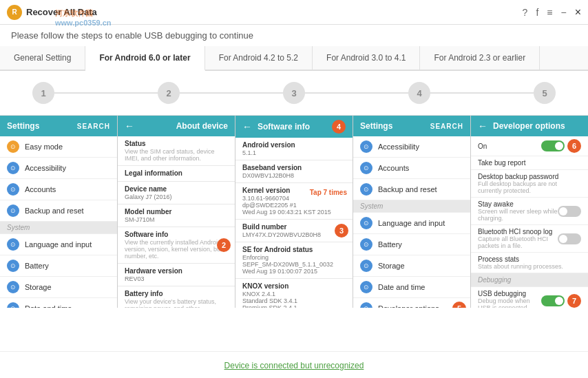  I want to click on menu-item-easy-mode: ⊙ Easy mode, so click(59, 147).